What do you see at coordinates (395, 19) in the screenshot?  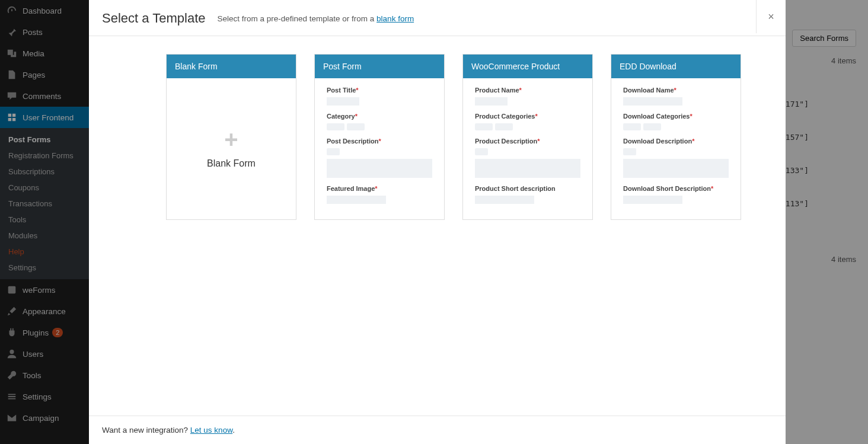 I see `blank-form-link: blank form` at bounding box center [395, 19].